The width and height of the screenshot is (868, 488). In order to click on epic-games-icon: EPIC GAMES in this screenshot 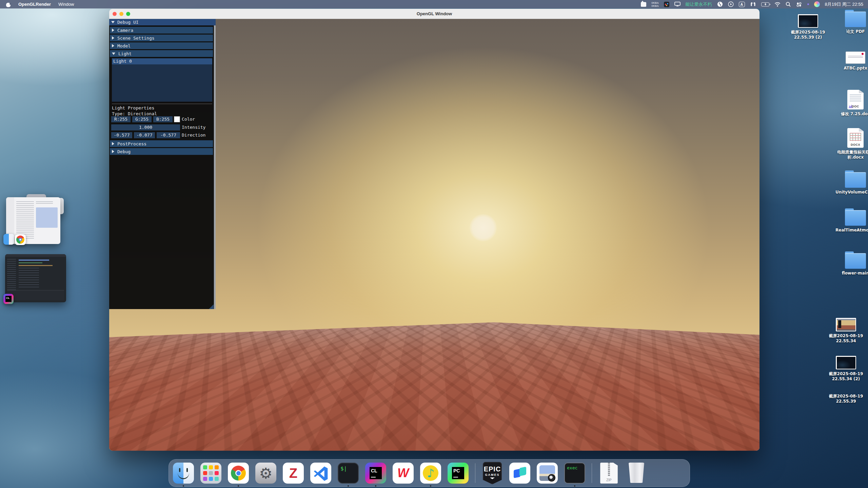, I will do `click(492, 473)`.